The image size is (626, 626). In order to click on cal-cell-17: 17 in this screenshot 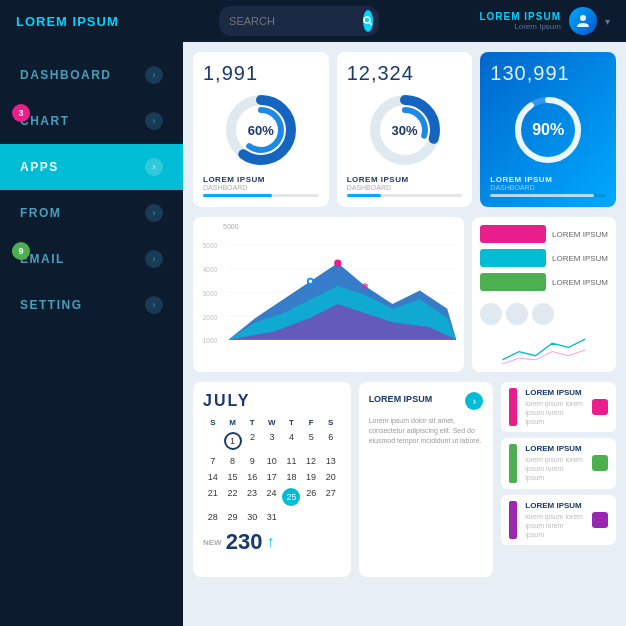, I will do `click(272, 477)`.